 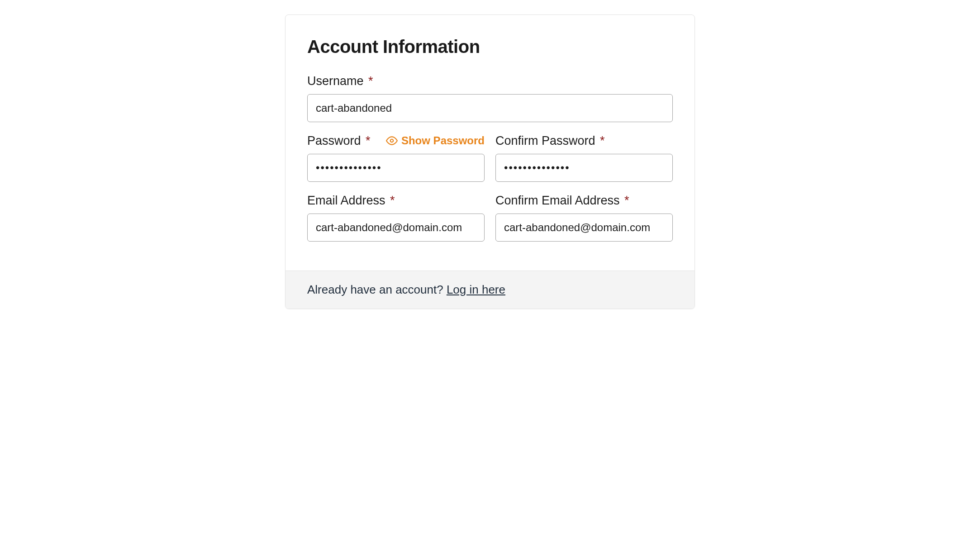 What do you see at coordinates (490, 108) in the screenshot?
I see `username-input` at bounding box center [490, 108].